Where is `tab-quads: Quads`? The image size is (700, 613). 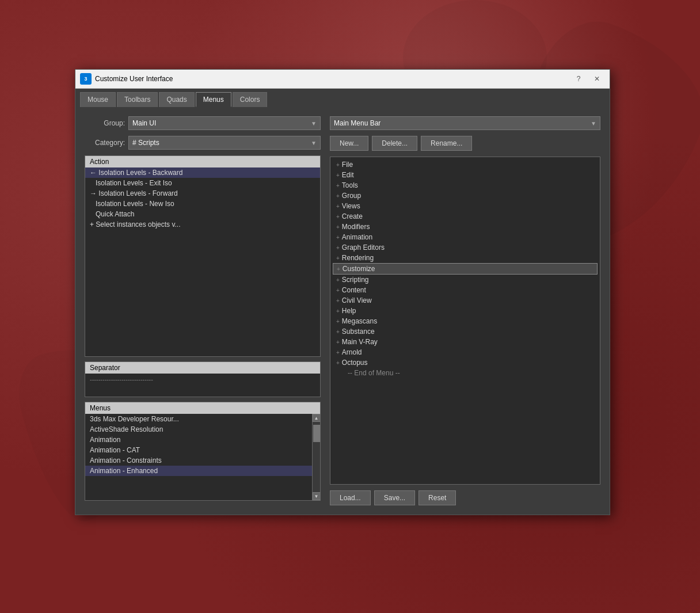
tab-quads: Quads is located at coordinates (176, 100).